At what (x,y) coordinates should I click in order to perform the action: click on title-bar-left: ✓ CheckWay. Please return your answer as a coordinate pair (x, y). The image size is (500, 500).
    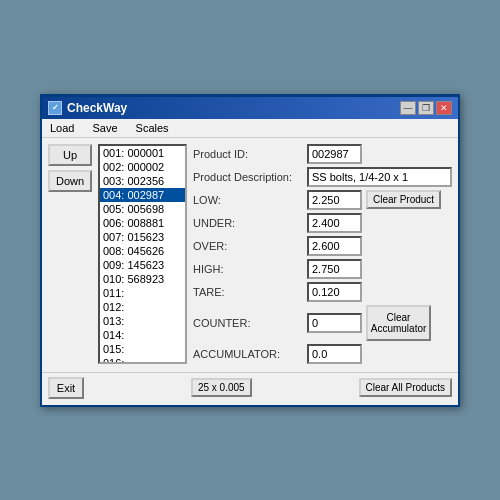
    Looking at the image, I should click on (88, 108).